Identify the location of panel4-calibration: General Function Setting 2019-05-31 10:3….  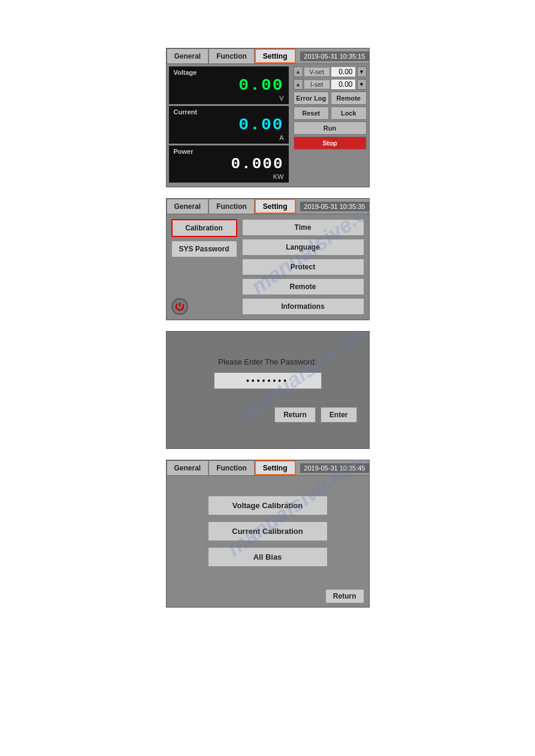
(268, 534).